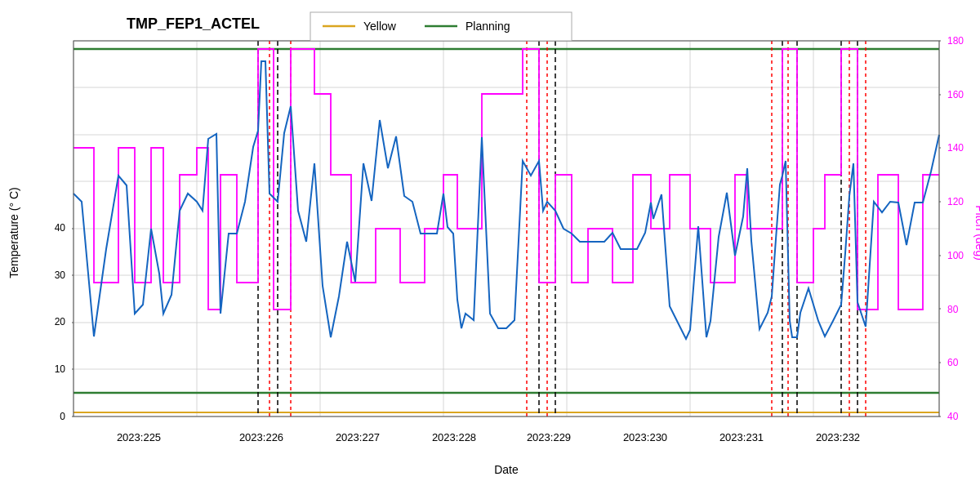  I want to click on svg-text: 30, so click(60, 275).